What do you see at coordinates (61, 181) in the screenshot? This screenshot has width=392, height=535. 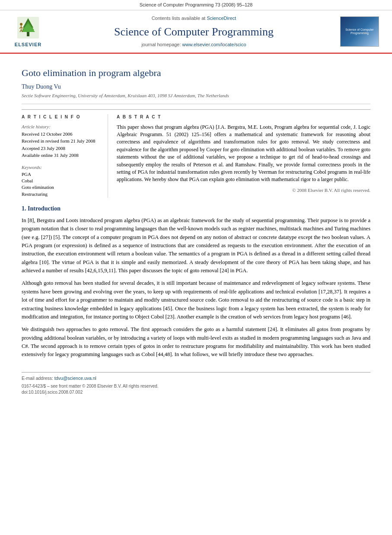 I see `keyword-cobal: Cobal` at bounding box center [61, 181].